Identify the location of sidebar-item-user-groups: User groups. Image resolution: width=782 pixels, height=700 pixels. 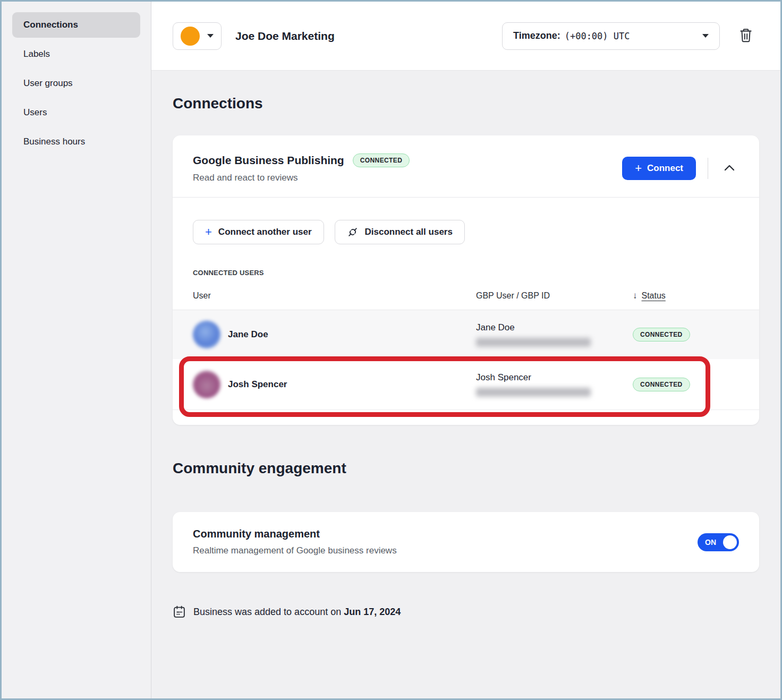
(76, 83).